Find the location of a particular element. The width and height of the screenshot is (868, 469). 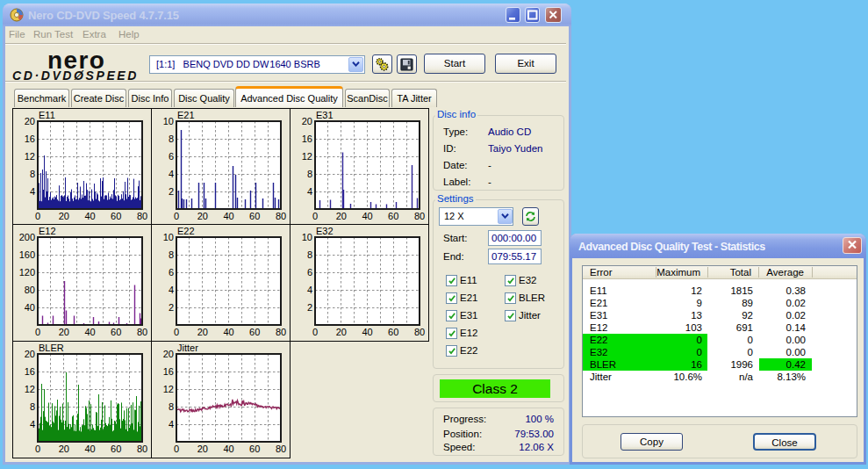

svg-text: 120 is located at coordinates (27, 272).